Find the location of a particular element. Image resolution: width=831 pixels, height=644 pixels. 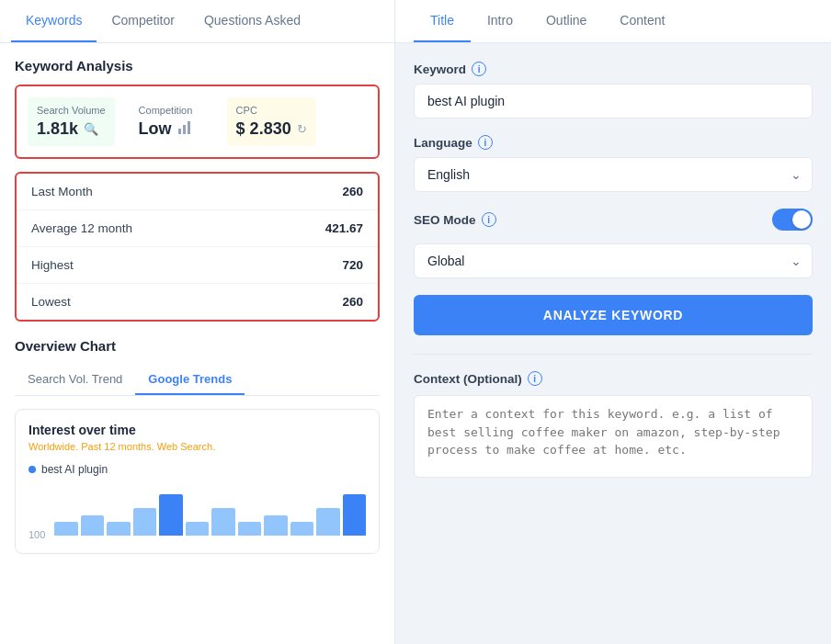

stat-label-last-month: Last Month is located at coordinates (63, 191).